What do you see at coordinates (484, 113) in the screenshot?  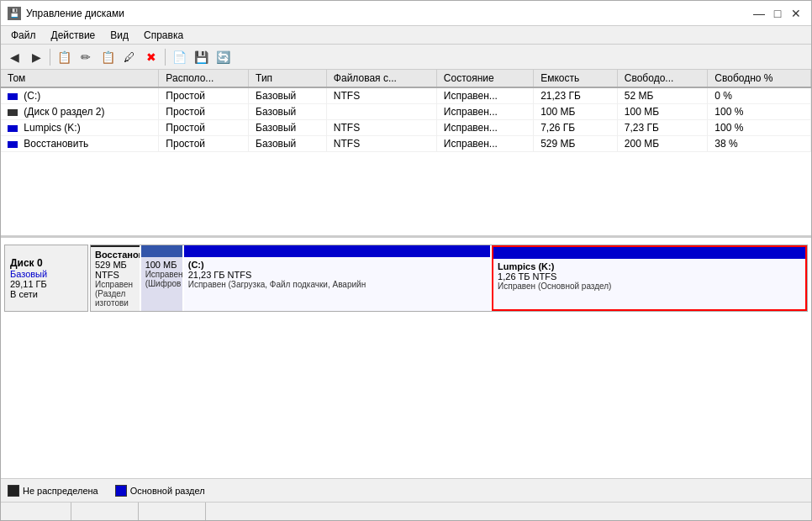 I see `cell-state-1: Исправен...` at bounding box center [484, 113].